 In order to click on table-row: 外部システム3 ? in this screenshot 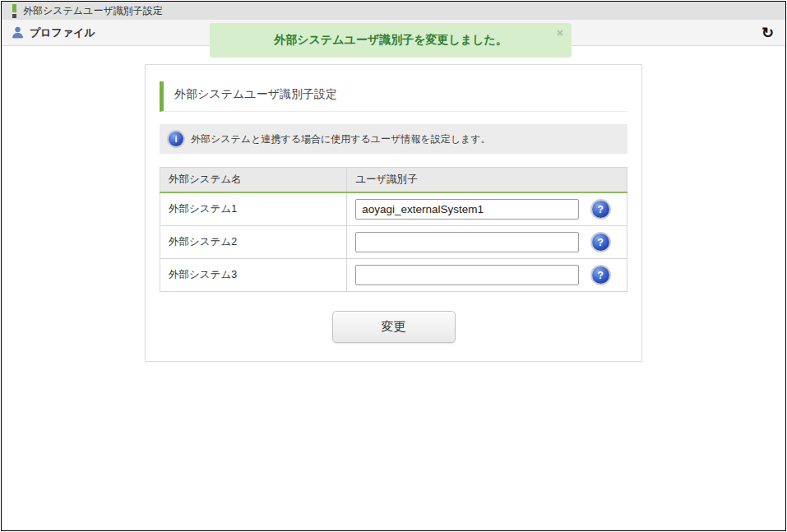, I will do `click(394, 275)`.